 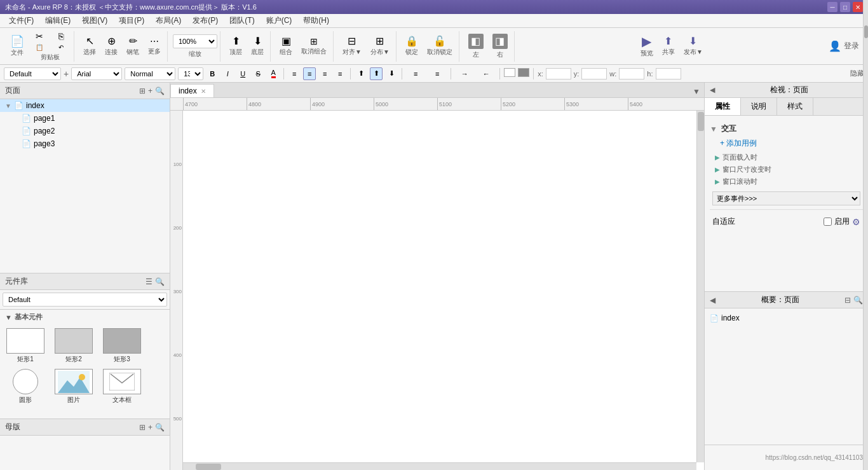 I want to click on interaction-collapse-icon: ▼, so click(x=714, y=129).